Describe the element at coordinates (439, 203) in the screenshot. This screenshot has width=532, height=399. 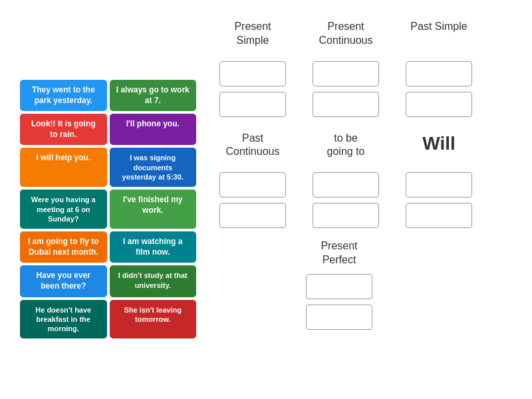
I see `col-will` at that location.